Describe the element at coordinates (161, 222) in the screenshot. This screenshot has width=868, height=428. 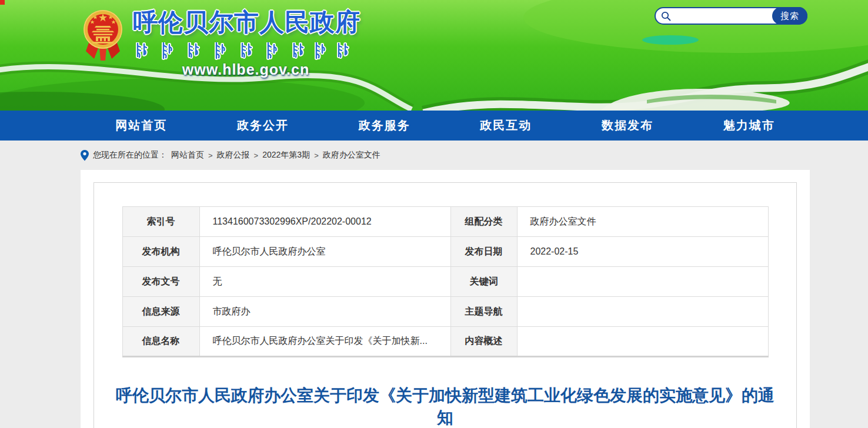
I see `meta-label: 索引号` at that location.